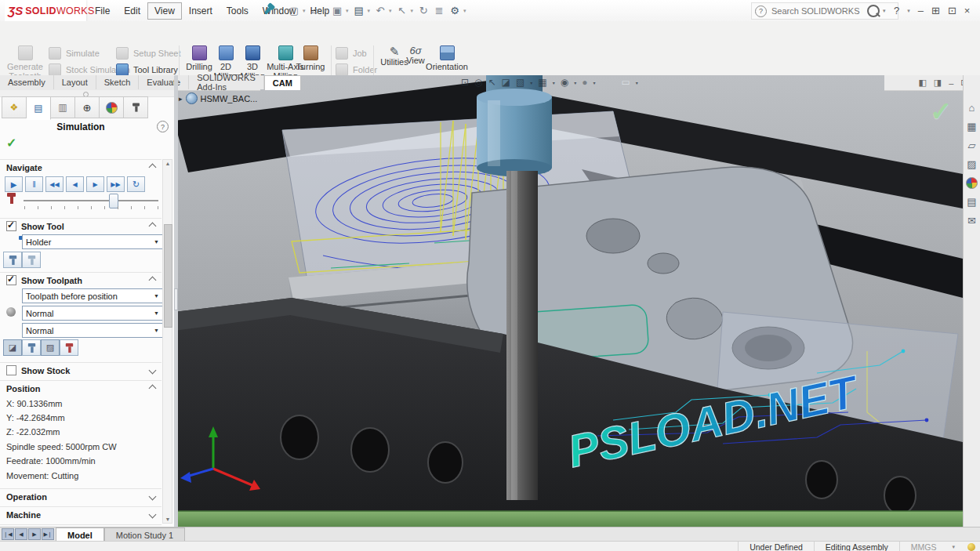  What do you see at coordinates (168, 342) in the screenshot?
I see `panel-scrollbar: ▲ ▼` at bounding box center [168, 342].